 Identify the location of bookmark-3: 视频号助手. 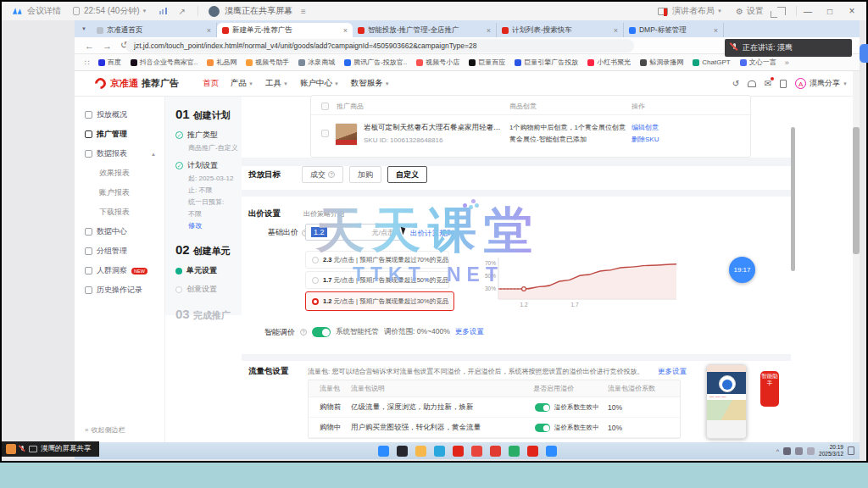
(268, 63).